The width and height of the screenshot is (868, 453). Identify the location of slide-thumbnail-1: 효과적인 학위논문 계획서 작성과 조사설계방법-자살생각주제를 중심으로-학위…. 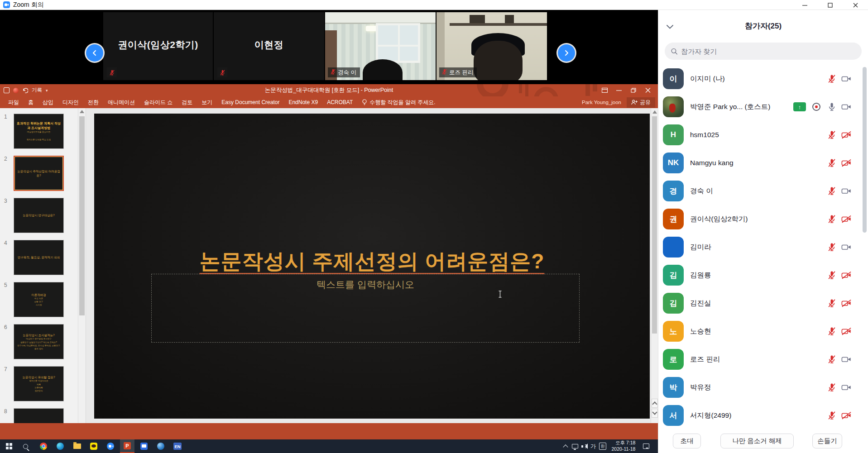
(39, 131).